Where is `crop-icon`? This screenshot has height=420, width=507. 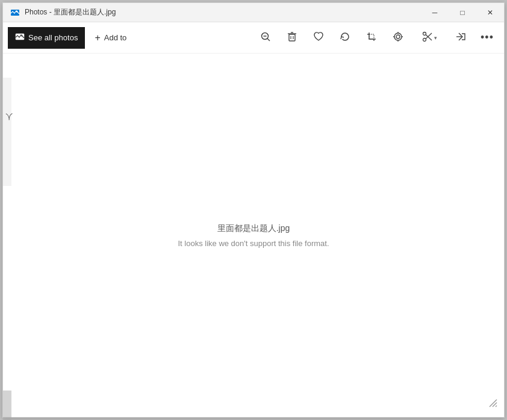 crop-icon is located at coordinates (372, 38).